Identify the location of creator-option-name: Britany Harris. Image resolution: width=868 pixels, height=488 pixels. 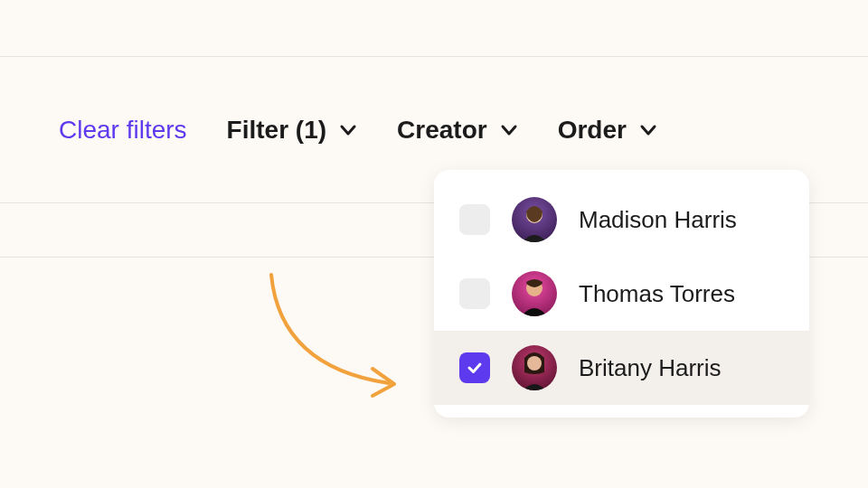
(649, 369).